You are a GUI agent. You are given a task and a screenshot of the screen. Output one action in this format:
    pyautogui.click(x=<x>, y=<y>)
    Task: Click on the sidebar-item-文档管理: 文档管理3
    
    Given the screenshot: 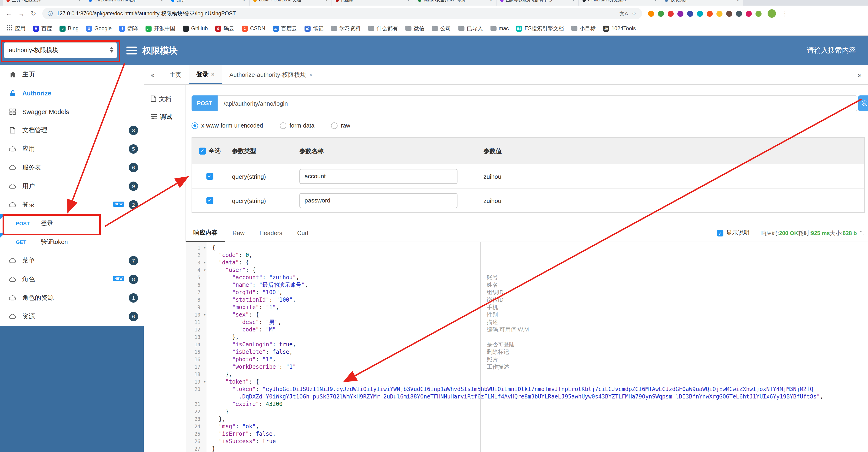 What is the action you would take?
    pyautogui.click(x=72, y=130)
    